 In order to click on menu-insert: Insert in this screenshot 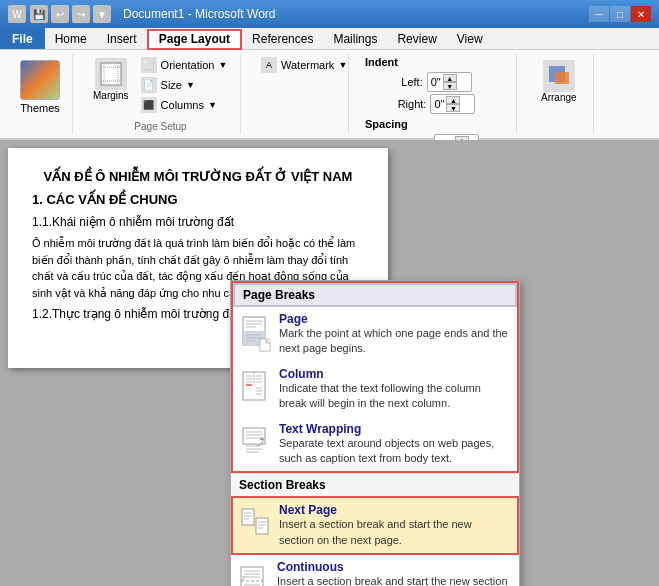, I will do `click(122, 38)`.